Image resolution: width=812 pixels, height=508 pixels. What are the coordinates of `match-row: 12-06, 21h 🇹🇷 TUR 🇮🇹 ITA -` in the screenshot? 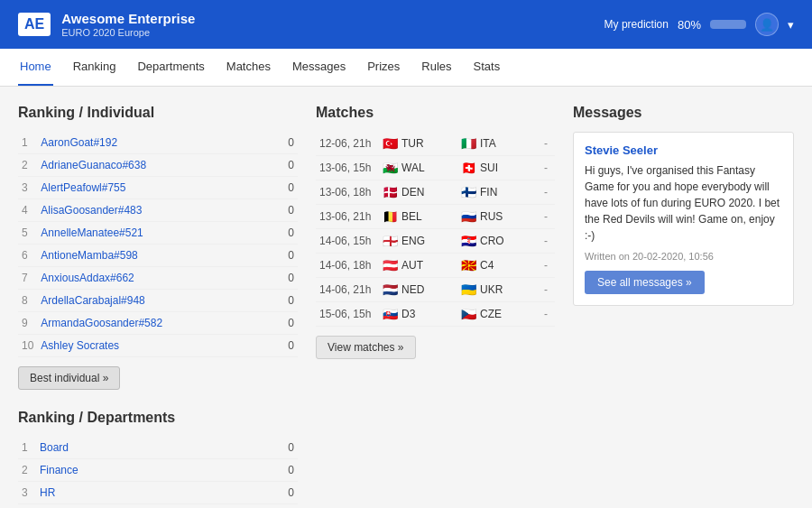 It's located at (435, 144).